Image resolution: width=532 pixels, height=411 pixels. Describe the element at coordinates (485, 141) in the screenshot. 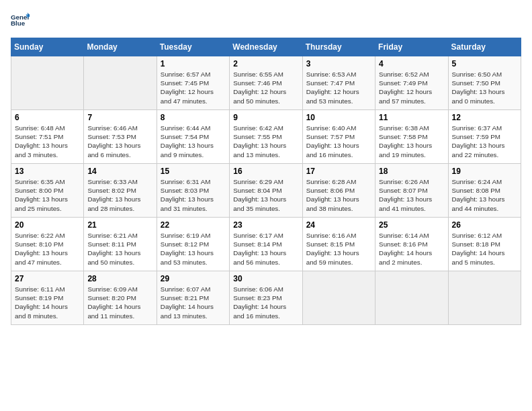

I see `day-info: Sunrise: 6:37 AMSunset: 7:59 PMDaylight:…` at that location.